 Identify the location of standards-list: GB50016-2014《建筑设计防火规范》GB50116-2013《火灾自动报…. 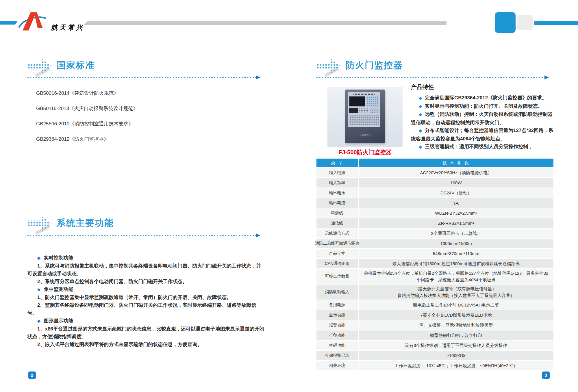
(131, 121).